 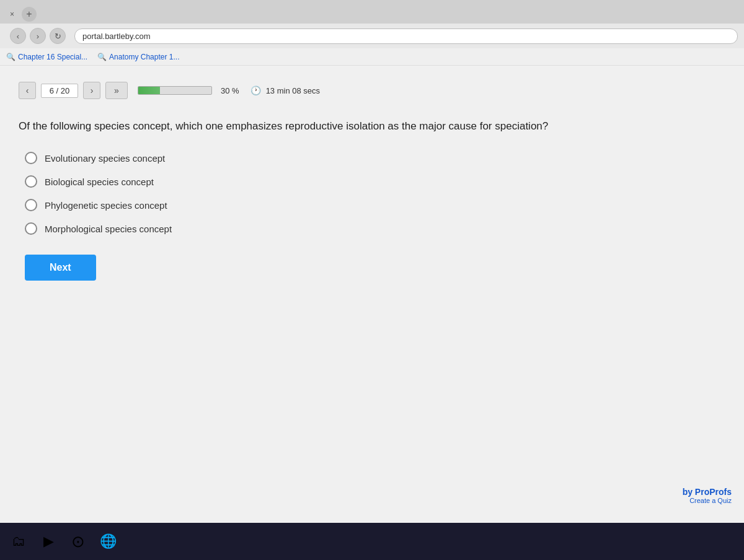 I want to click on back-button: ‹, so click(x=18, y=36).